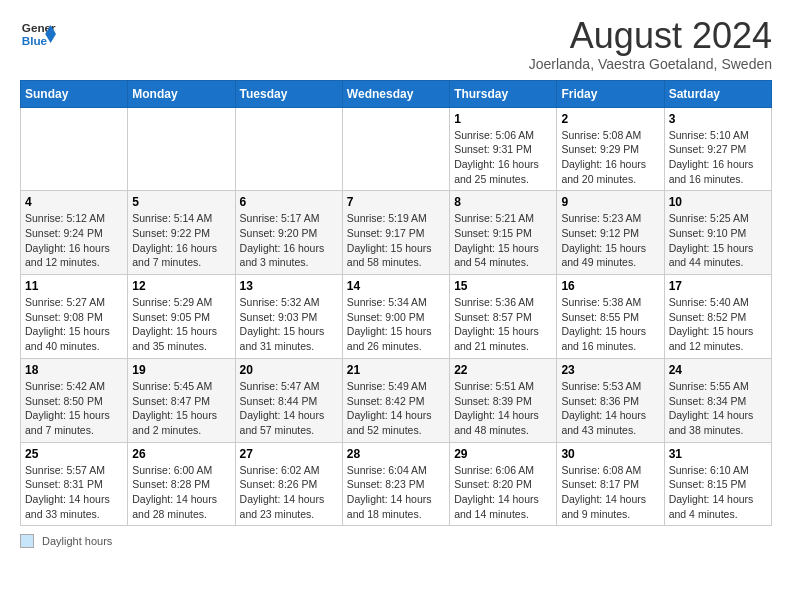  What do you see at coordinates (181, 408) in the screenshot?
I see `day-info: Sunrise: 5:45 AM Sunset: 8:47 PM Dayligh…` at bounding box center [181, 408].